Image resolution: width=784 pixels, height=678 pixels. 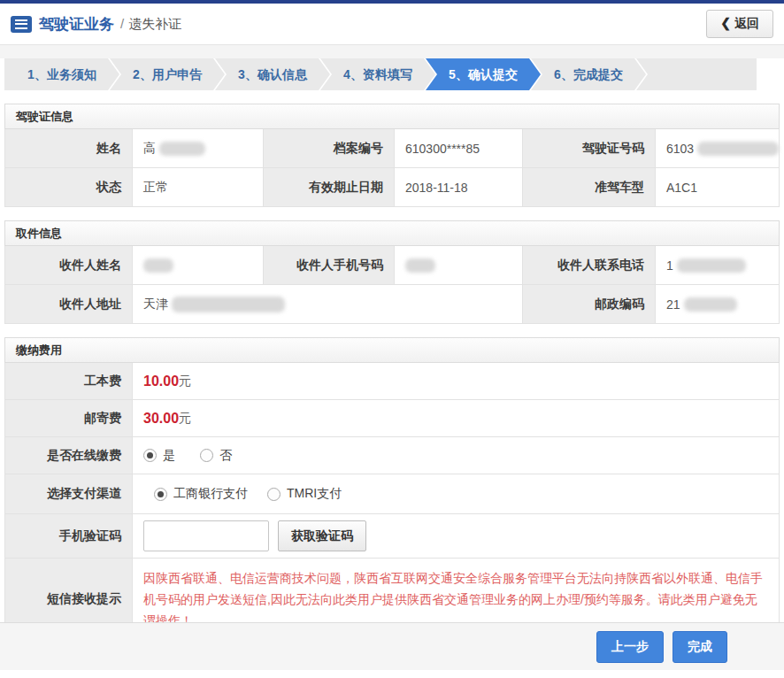 What do you see at coordinates (589, 304) in the screenshot?
I see `postcode-label: 邮政编码` at bounding box center [589, 304].